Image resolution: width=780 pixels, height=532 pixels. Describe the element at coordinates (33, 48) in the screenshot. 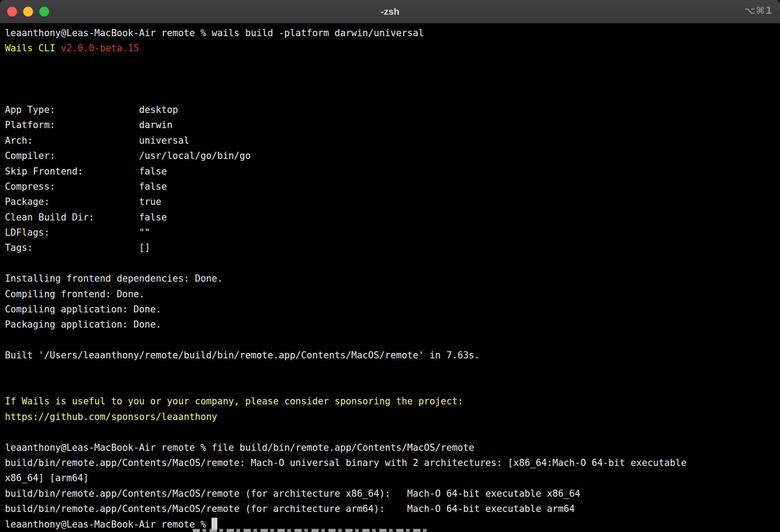

I see `wails-cli-label: Wails CLI` at that location.